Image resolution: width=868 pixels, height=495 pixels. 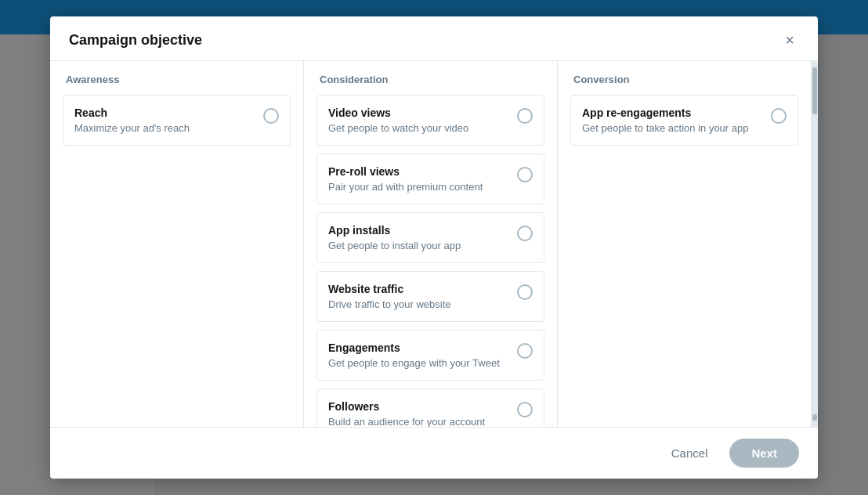 I want to click on objective-card-app-installs: App installs Get people to install your …, so click(x=431, y=238).